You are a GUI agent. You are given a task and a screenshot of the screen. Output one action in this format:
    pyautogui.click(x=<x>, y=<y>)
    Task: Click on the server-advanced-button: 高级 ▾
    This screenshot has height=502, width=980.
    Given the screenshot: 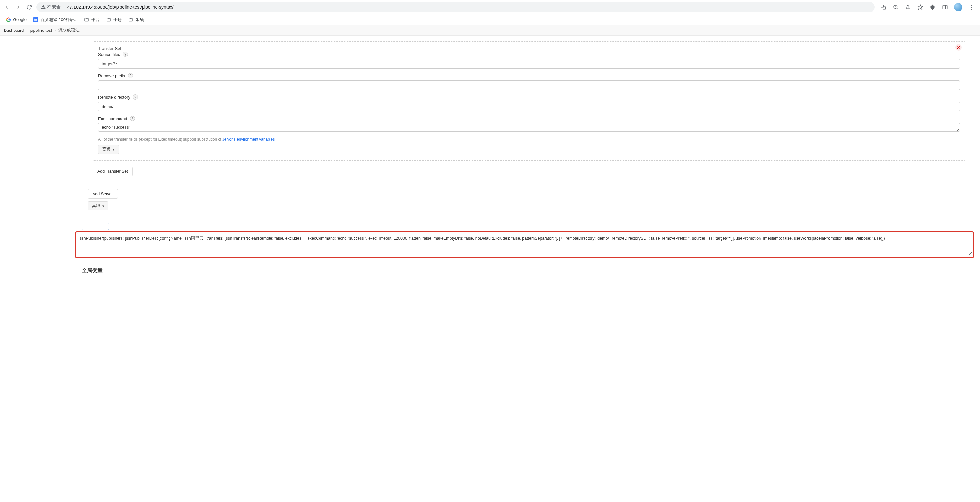 What is the action you would take?
    pyautogui.click(x=98, y=206)
    